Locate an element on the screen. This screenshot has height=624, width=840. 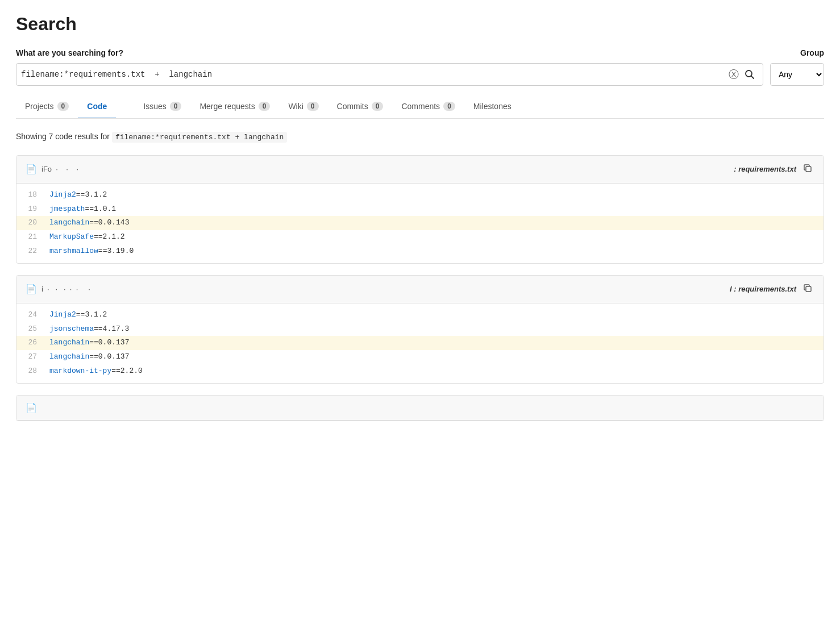
tab-issues-label: Issues is located at coordinates (155, 106).